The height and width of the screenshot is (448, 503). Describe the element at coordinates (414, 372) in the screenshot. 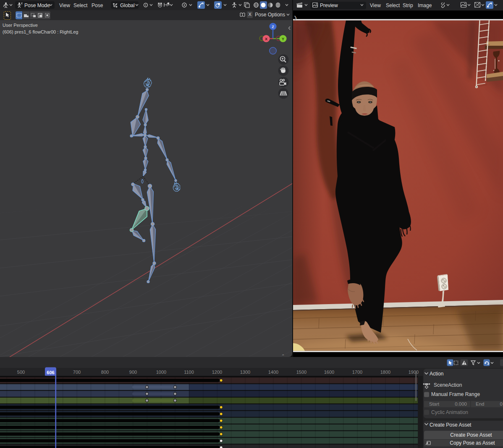

I see `svg-text: 1900` at that location.